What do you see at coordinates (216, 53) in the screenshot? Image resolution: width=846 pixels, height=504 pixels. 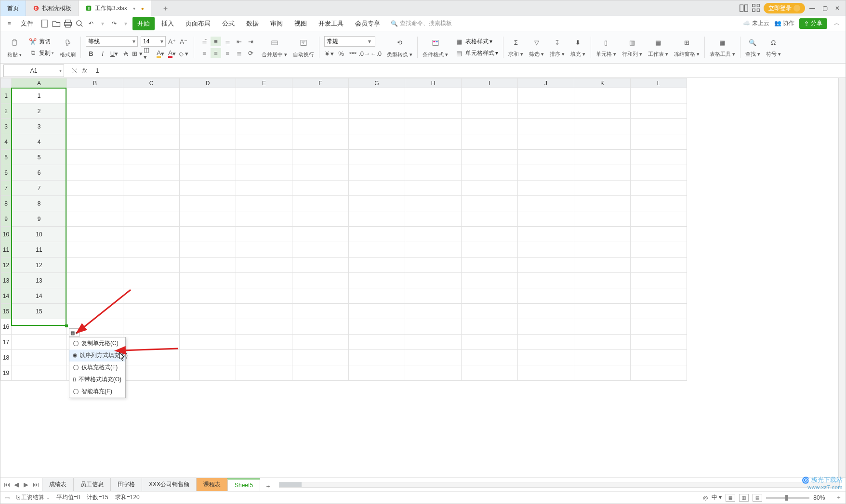 I see `align-center-icon: ≡` at bounding box center [216, 53].